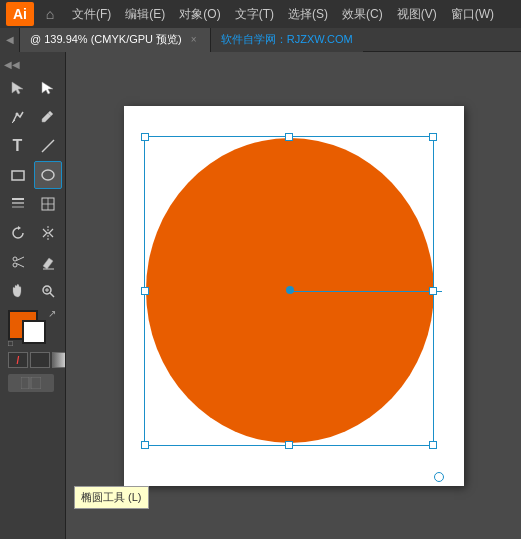 This screenshot has height=539, width=521. What do you see at coordinates (37, 360) in the screenshot?
I see `color-none-buttons: /` at bounding box center [37, 360].